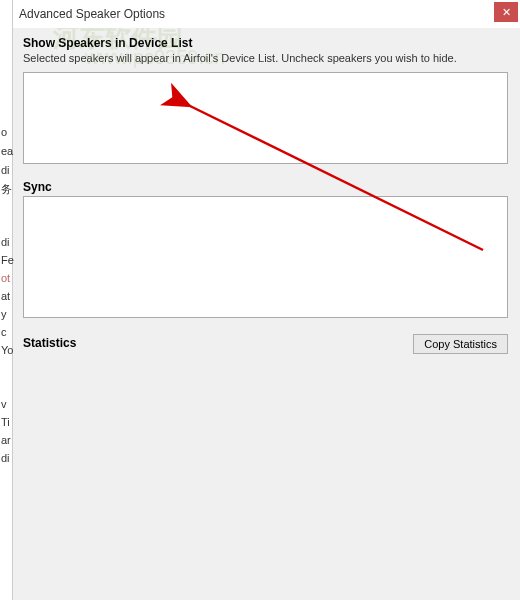  What do you see at coordinates (266, 187) in the screenshot?
I see `sync-section-title: Sync` at bounding box center [266, 187].